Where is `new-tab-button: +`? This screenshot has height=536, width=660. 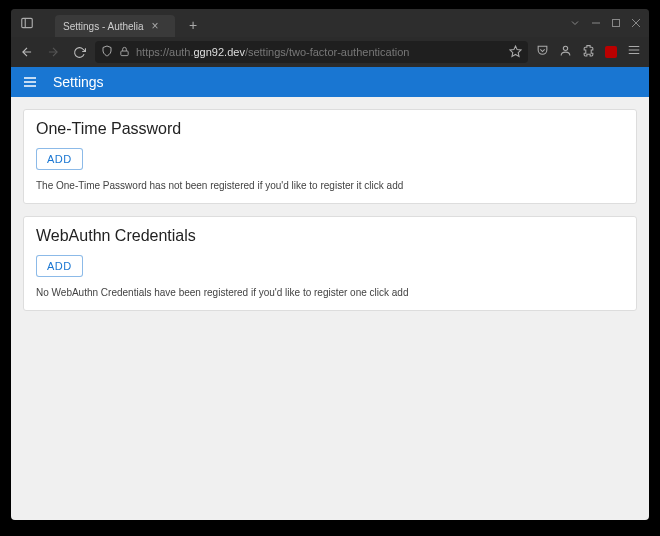 new-tab-button: + is located at coordinates (193, 25).